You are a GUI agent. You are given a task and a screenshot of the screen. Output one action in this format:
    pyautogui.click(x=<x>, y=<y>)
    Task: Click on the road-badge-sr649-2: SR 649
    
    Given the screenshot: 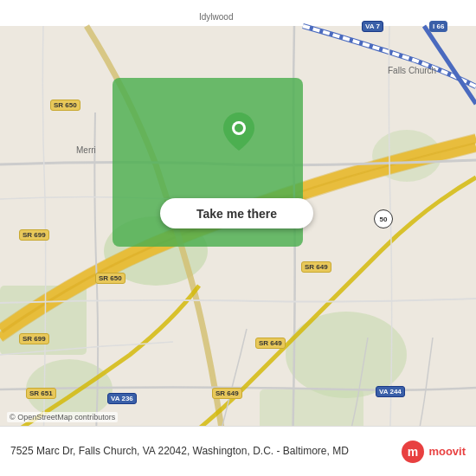 What is the action you would take?
    pyautogui.click(x=270, y=343)
    